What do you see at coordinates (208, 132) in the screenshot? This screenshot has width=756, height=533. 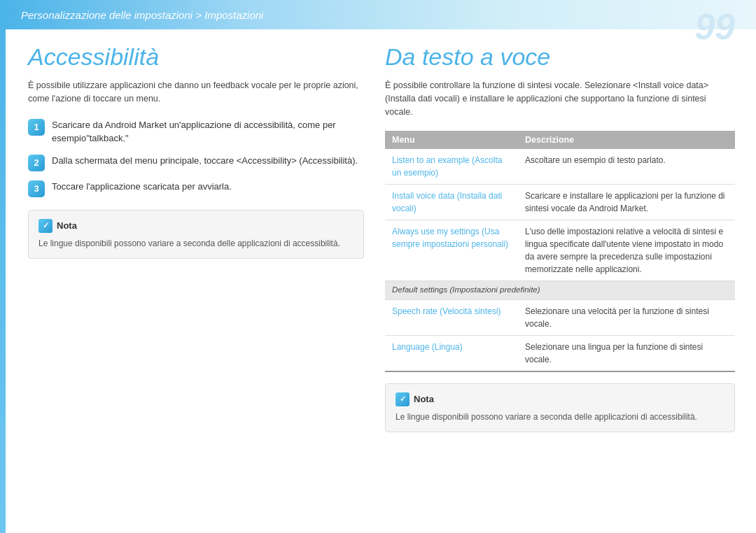 I see `step-1-text: Scaricare da Android Market un'applicazi…` at bounding box center [208, 132].